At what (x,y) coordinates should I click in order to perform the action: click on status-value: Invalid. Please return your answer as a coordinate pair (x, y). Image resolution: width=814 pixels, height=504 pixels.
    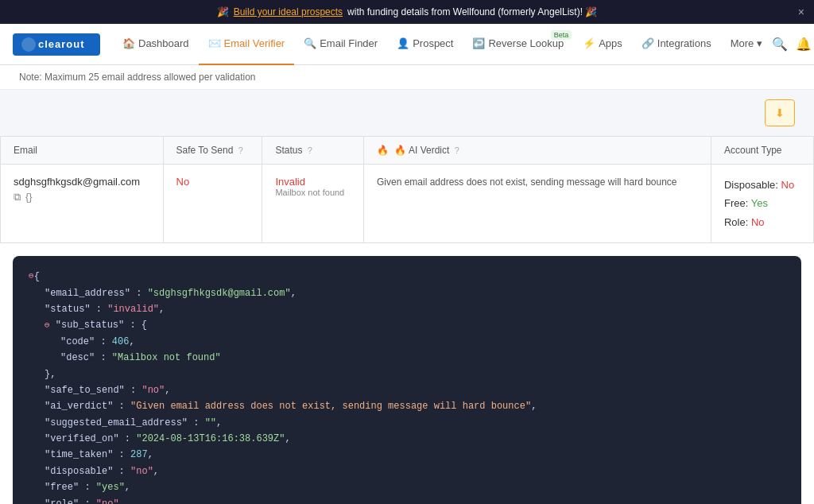
    Looking at the image, I should click on (313, 181).